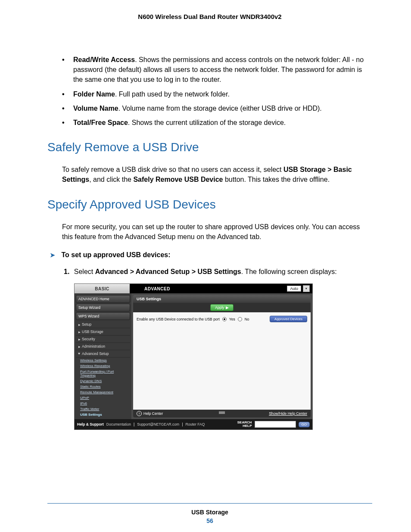 The width and height of the screenshot is (411, 532). Describe the element at coordinates (173, 170) in the screenshot. I see `text: To safely remove a USB disk drive so tha…` at that location.